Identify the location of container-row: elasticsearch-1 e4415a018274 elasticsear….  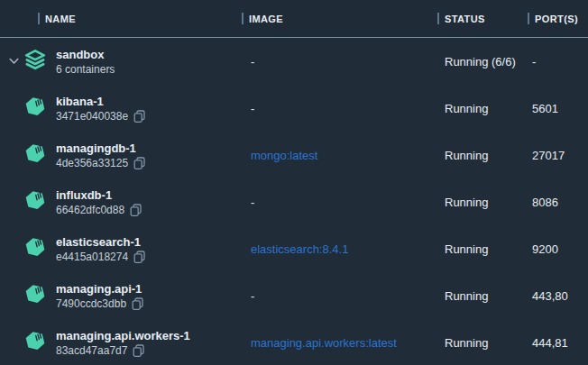
(294, 249).